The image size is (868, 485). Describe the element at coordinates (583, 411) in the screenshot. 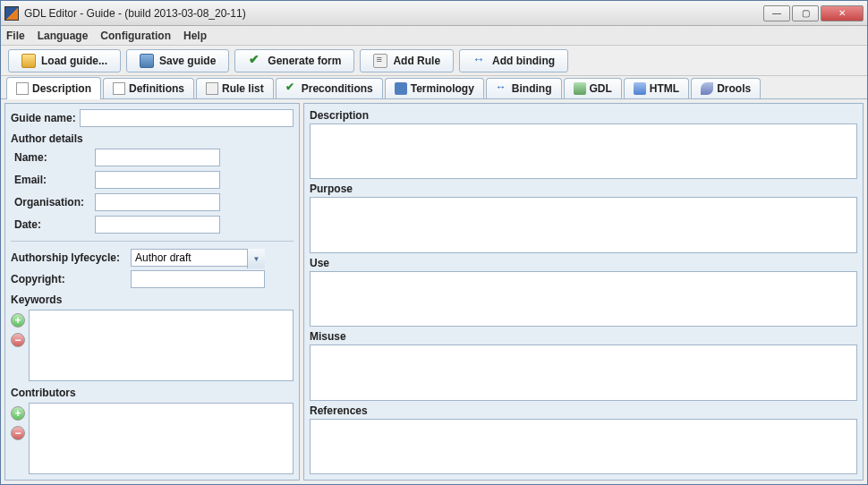

I see `references-label: References` at that location.